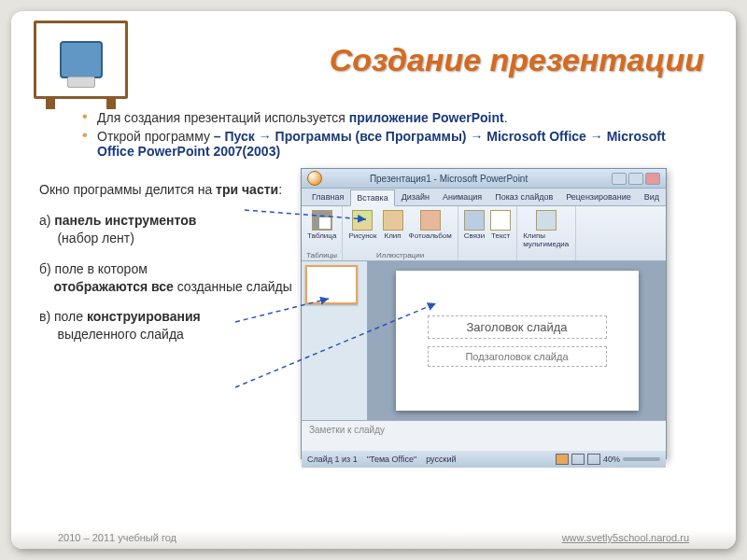  What do you see at coordinates (93, 269) in the screenshot?
I see `t: б) поле в котором` at bounding box center [93, 269].